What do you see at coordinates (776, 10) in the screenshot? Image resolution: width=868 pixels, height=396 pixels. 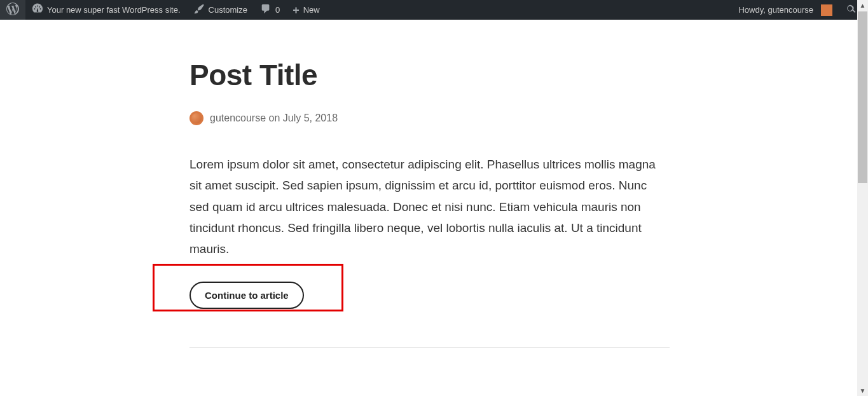 I see `howdy-label: Howdy, gutencourse` at bounding box center [776, 10].